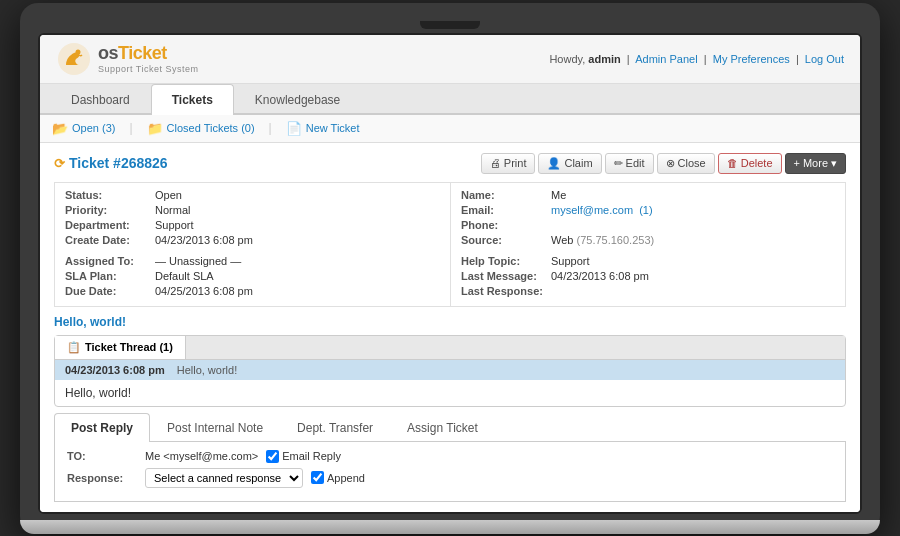  What do you see at coordinates (110, 225) in the screenshot?
I see `dept-label: Department:` at bounding box center [110, 225].